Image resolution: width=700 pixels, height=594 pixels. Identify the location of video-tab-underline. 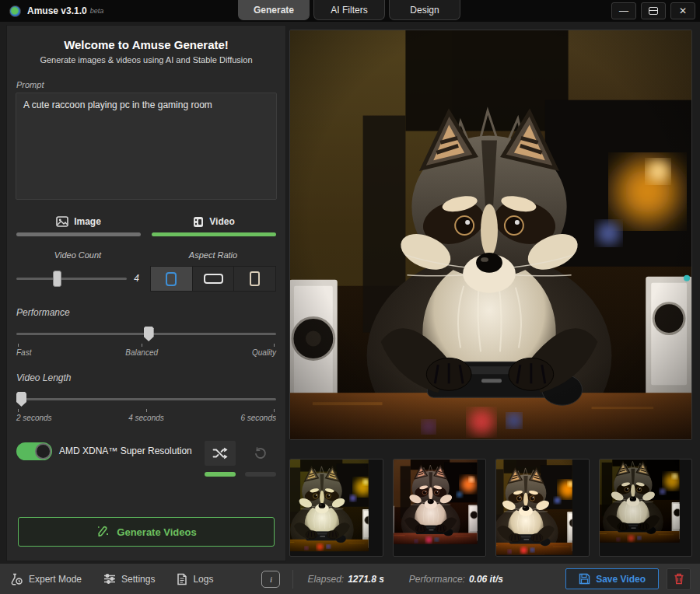
(214, 235).